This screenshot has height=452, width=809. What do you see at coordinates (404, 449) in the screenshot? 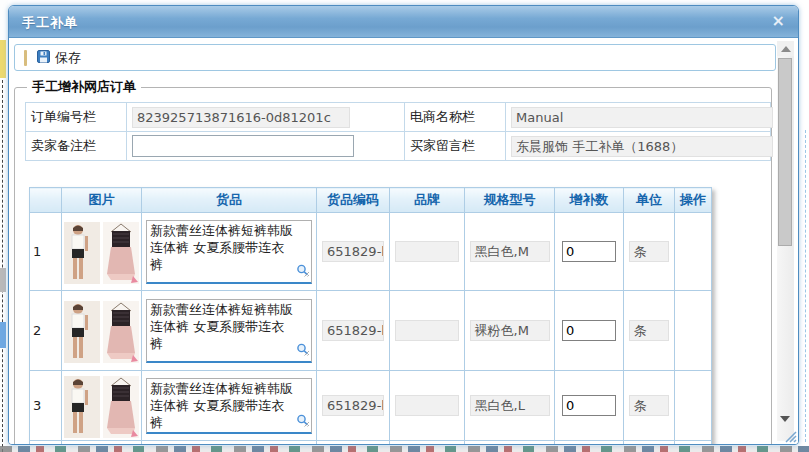
I see `background-page-bottom-strip` at bounding box center [404, 449].